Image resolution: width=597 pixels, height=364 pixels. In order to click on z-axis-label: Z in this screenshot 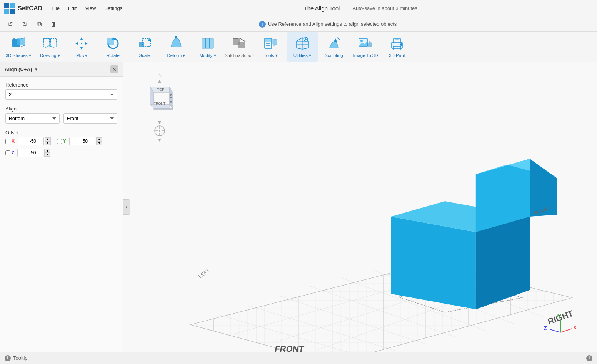, I will do `click(13, 153)`.